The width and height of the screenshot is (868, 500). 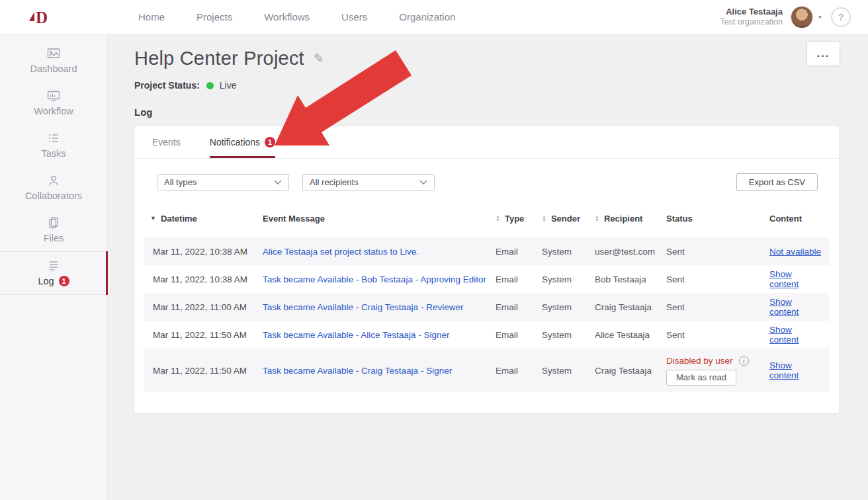 What do you see at coordinates (64, 281) in the screenshot?
I see `log-badge: 1` at bounding box center [64, 281].